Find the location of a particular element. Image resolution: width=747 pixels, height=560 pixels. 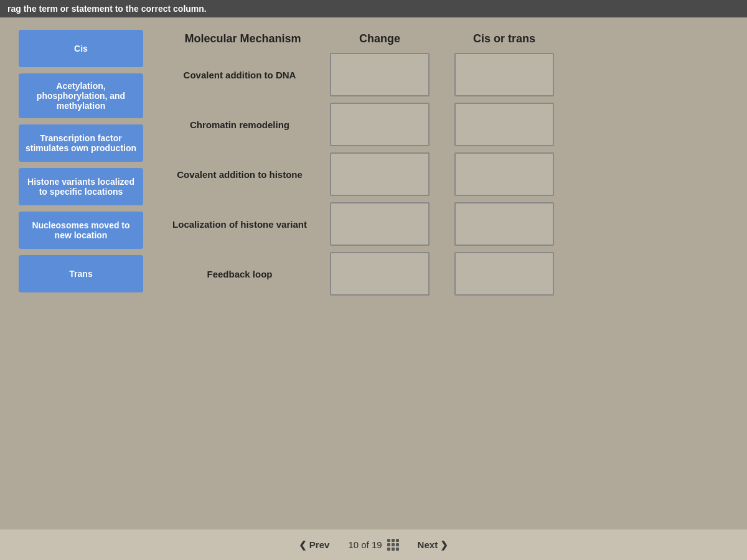

drag-item-trans: Trans is located at coordinates (81, 274).